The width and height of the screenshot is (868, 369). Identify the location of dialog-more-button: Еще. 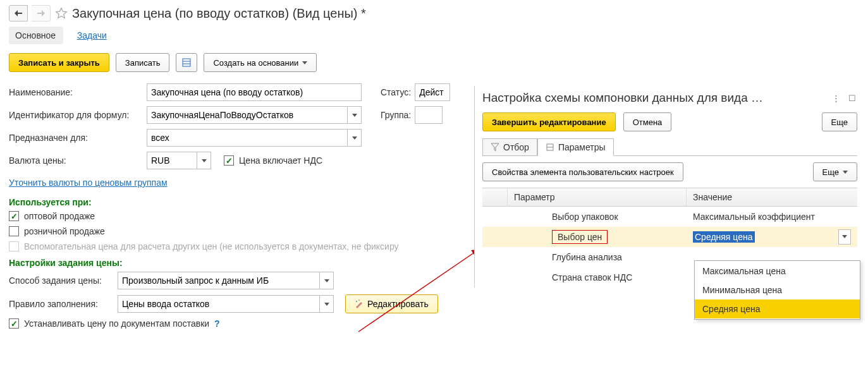
(840, 122).